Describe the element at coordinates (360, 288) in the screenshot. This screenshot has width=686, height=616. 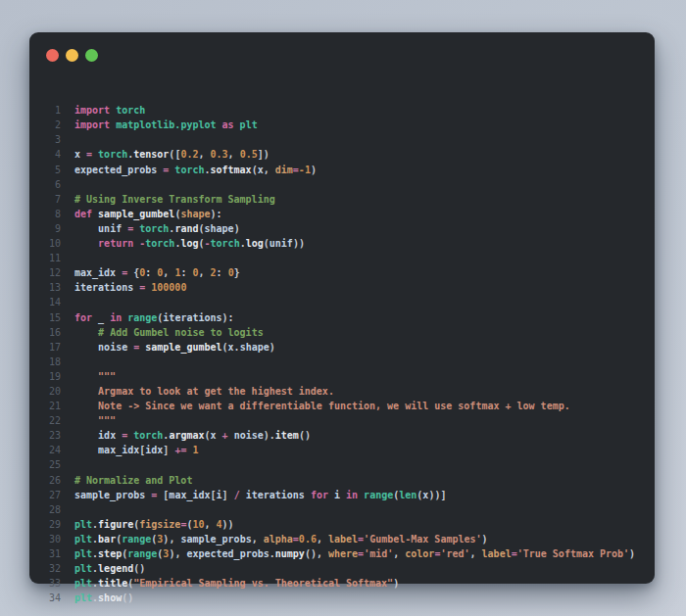
I see `code-line-text: iterations = 100000` at that location.